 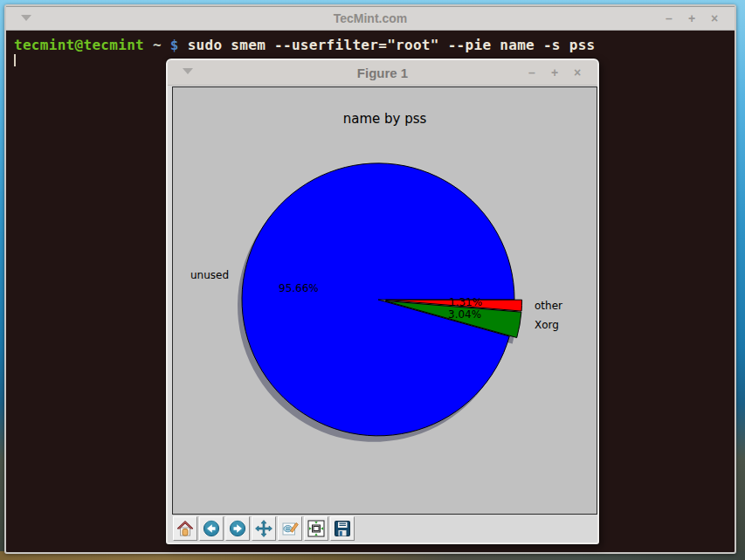 I want to click on slice-label-xorg: Xorg, so click(x=547, y=325).